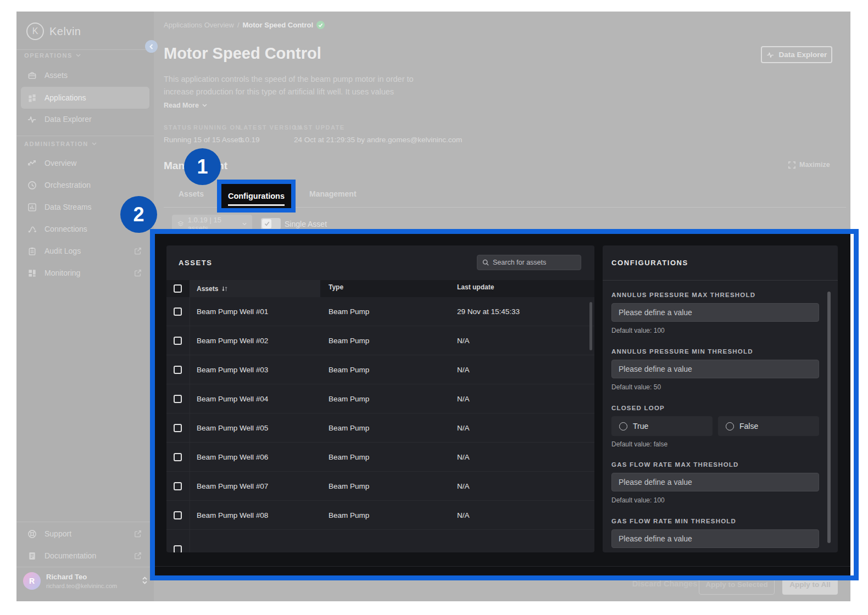  Describe the element at coordinates (66, 229) in the screenshot. I see `sidebar-item-label: Connections` at that location.